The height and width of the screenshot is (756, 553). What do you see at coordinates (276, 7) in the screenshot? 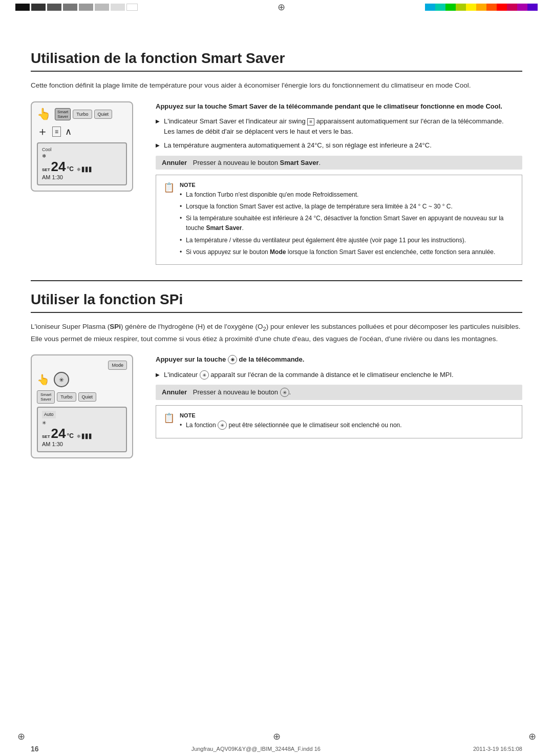
I see `top-decoration-bar` at bounding box center [276, 7].